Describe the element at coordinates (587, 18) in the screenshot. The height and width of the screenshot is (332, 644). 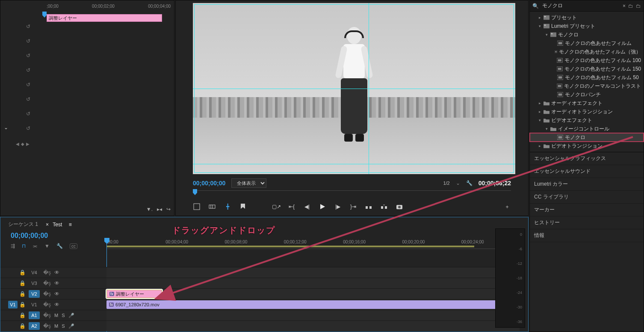
I see `effects-tree-item: ▸プリセット` at that location.